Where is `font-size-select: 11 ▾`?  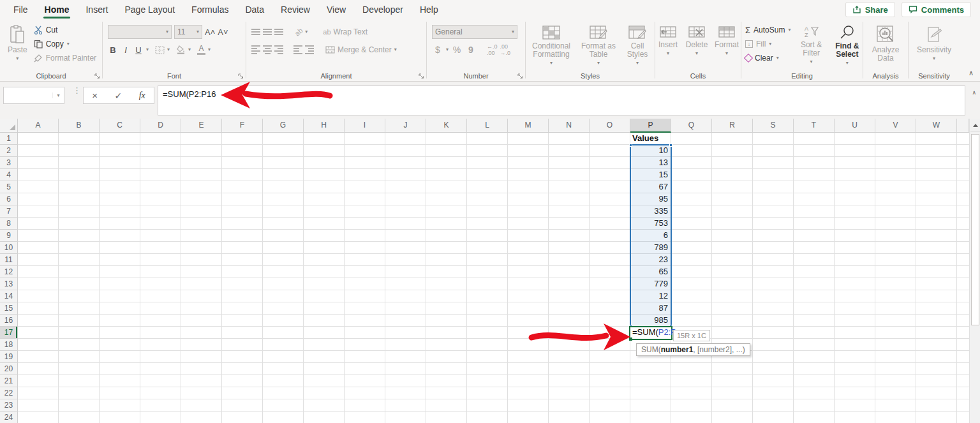 font-size-select: 11 ▾ is located at coordinates (188, 32).